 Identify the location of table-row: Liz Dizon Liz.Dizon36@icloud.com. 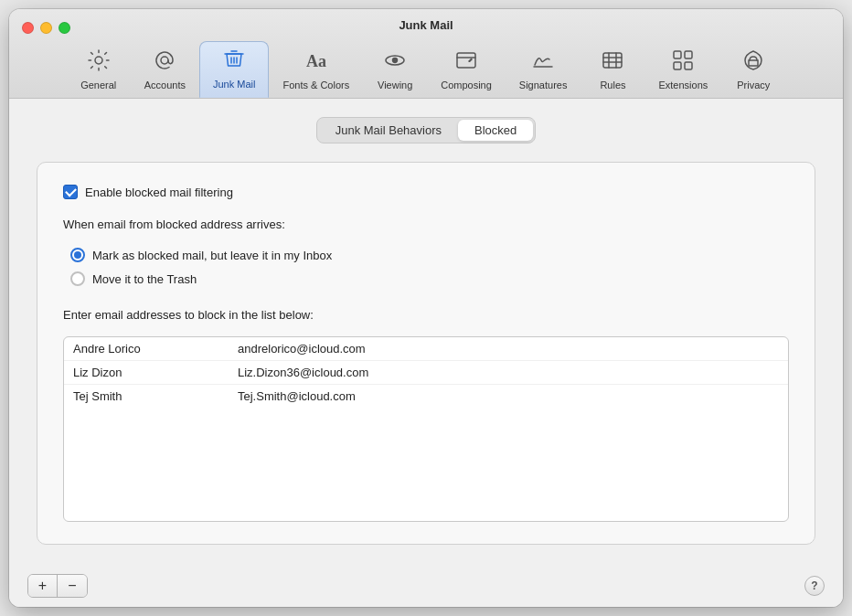
(426, 373).